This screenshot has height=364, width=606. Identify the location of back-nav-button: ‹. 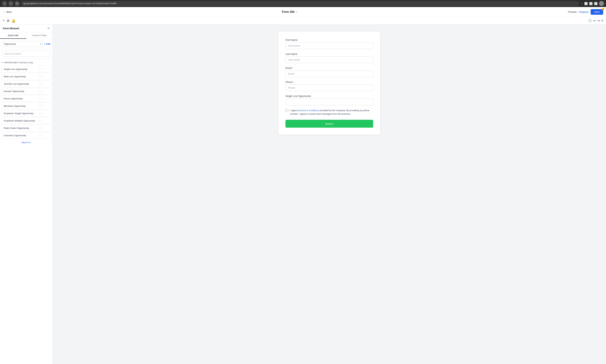
(5, 3).